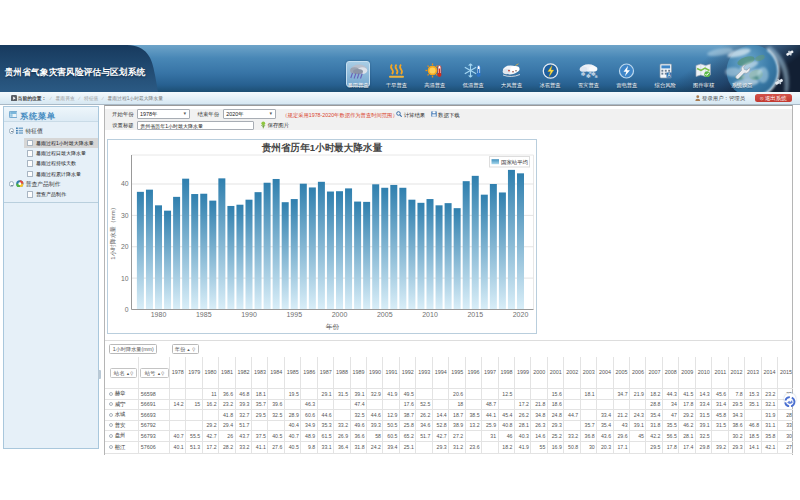 This screenshot has height=500, width=800. What do you see at coordinates (125, 216) in the screenshot?
I see `svg-text: 30` at bounding box center [125, 216].